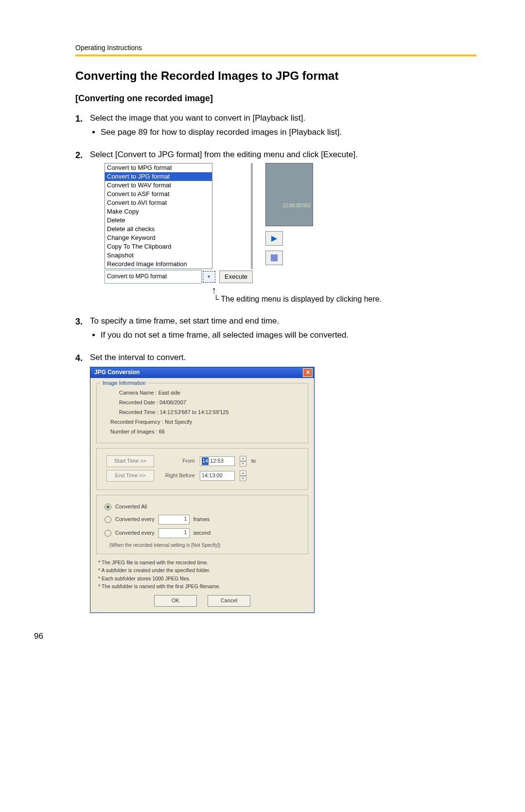  What do you see at coordinates (203, 587) in the screenshot?
I see `note-line: * The subfolder is named with the first …` at bounding box center [203, 587].